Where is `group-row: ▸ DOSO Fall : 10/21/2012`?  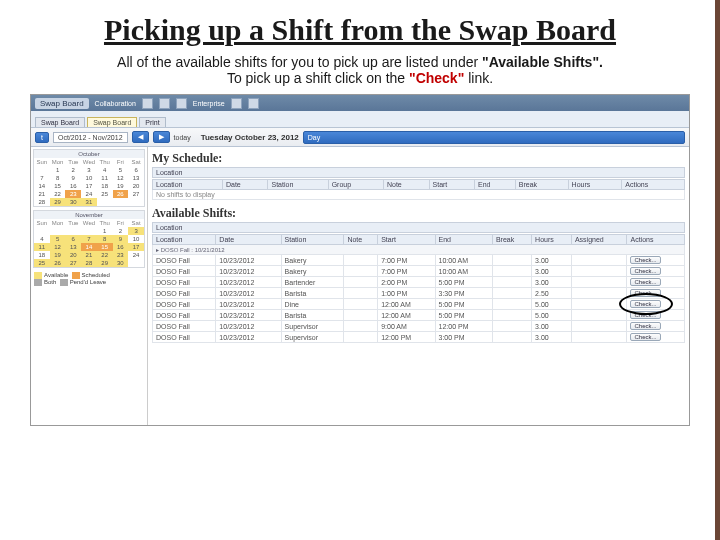
group-row: ▸ DOSO Fall : 10/21/2012 is located at coordinates (419, 250).